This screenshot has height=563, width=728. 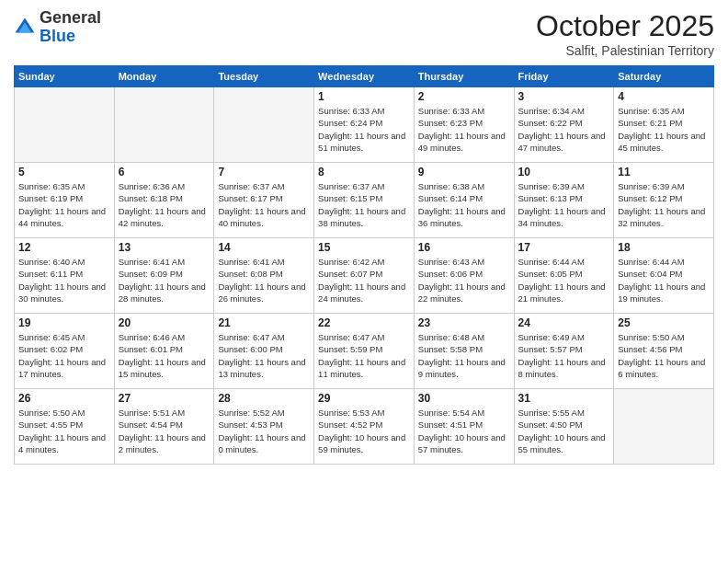 I want to click on logo-icon, so click(x=25, y=28).